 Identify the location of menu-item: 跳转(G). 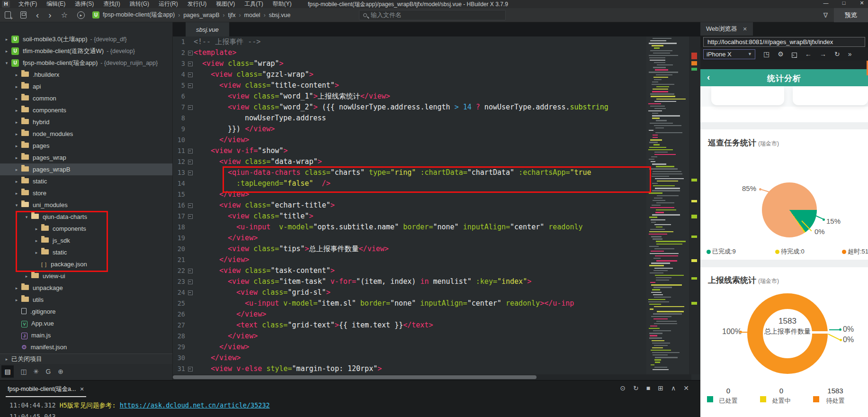
(139, 4).